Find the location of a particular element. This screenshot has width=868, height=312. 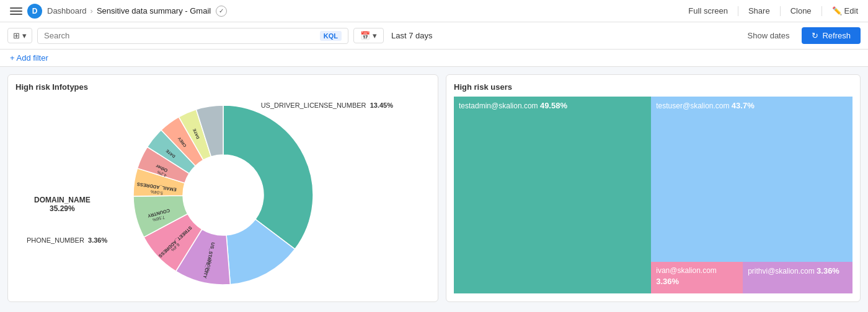

refresh-icon: ↻ is located at coordinates (815, 36).